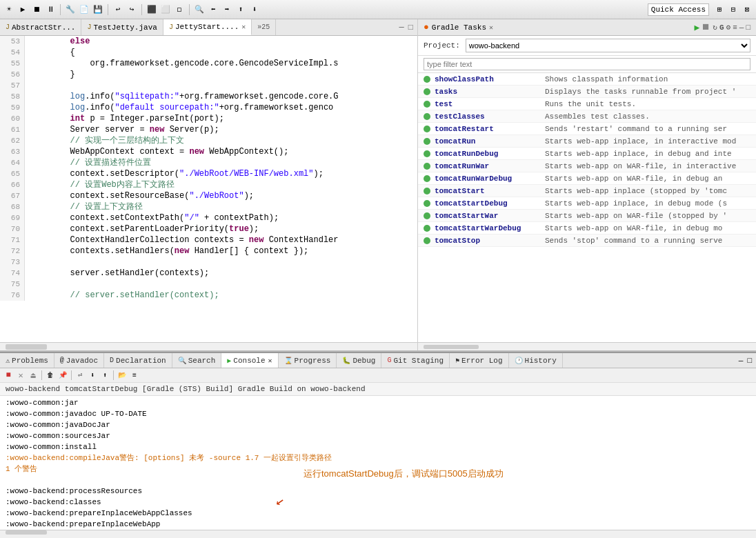  I want to click on bottom-tab-controls: — □, so click(746, 361).